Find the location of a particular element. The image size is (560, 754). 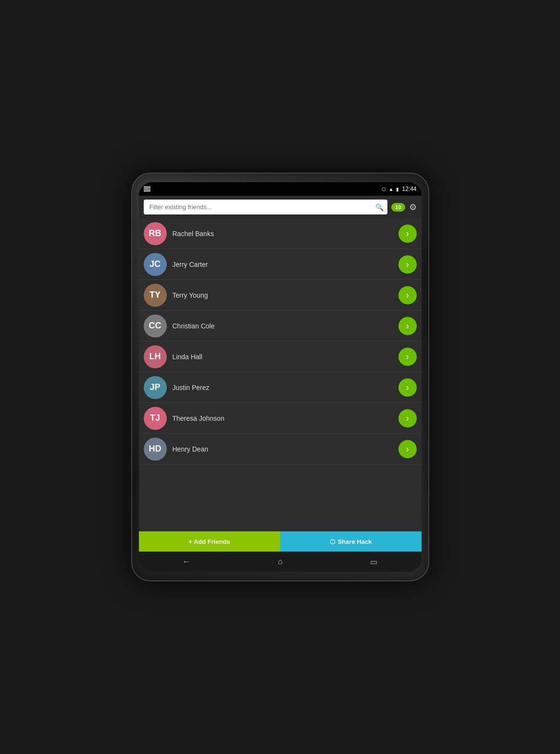

share-hack-label: Share Hack is located at coordinates (355, 541).